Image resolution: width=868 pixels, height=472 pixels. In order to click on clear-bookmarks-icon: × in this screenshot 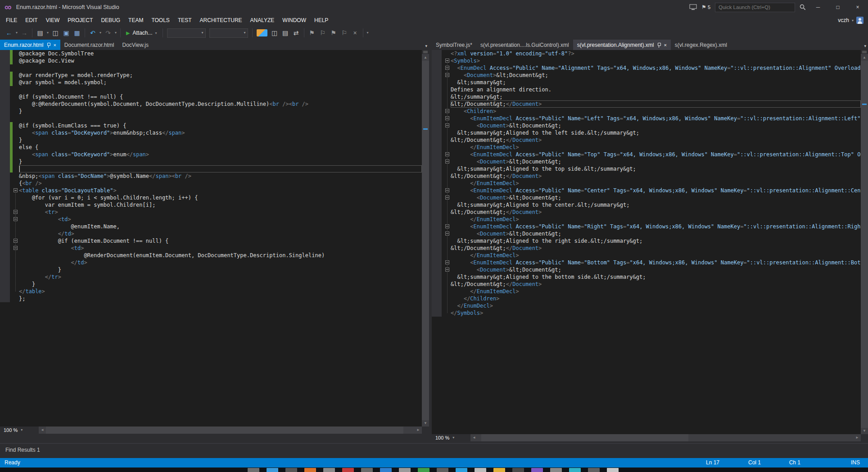, I will do `click(355, 33)`.